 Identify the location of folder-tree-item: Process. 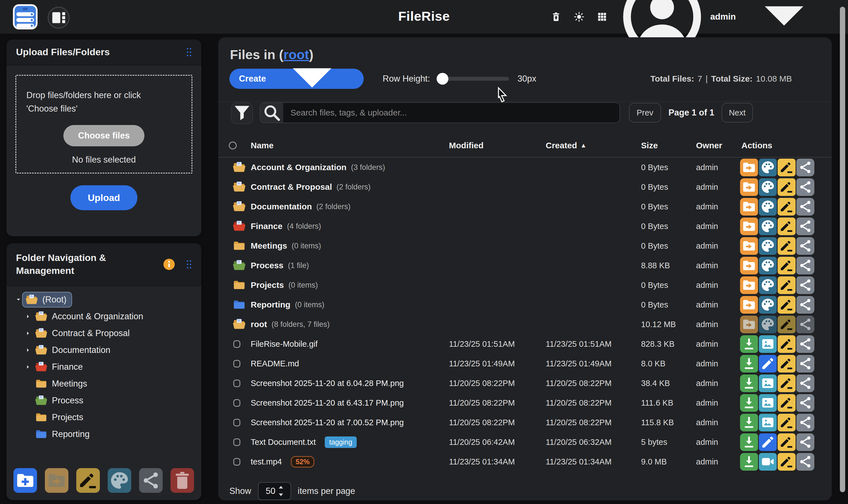
(104, 401).